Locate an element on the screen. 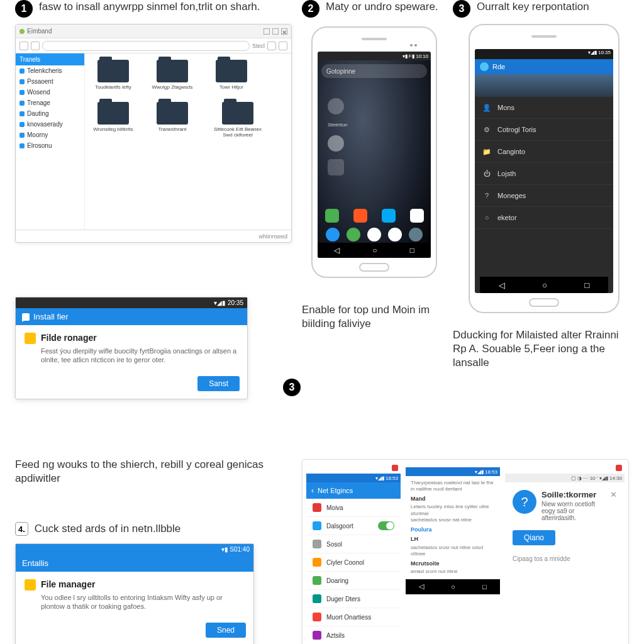 The image size is (644, 644). android-statusbar: ▾▮ F▮ 10:10 is located at coordinates (374, 56).